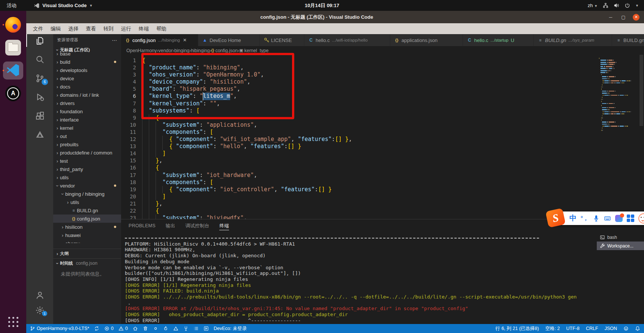 This screenshot has width=644, height=333. What do you see at coordinates (620, 237) in the screenshot?
I see `terminal-session-bash: bash` at bounding box center [620, 237].